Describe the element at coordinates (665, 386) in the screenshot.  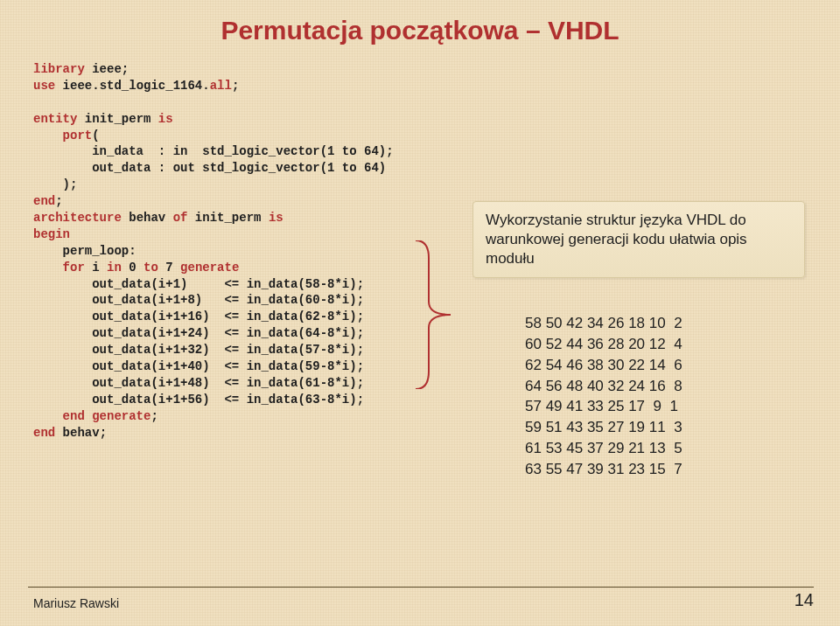
I see `matrix-row: 64 56 48 40 32 24 16 8` at that location.